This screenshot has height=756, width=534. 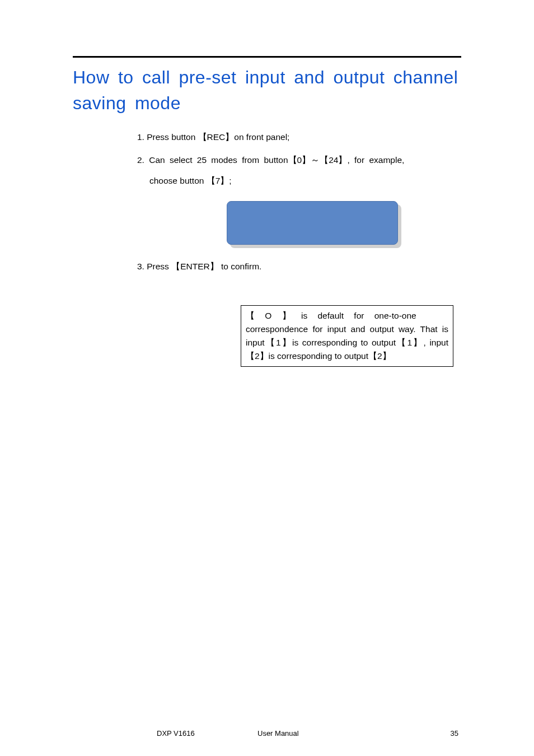 I want to click on footer-product: DXP V1616, so click(x=176, y=734).